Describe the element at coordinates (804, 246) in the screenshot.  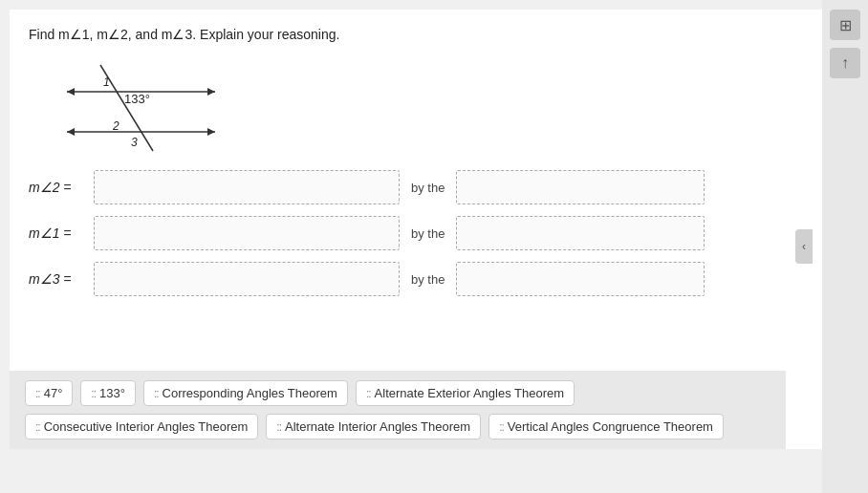
I see `collapse-button: ‹` at that location.